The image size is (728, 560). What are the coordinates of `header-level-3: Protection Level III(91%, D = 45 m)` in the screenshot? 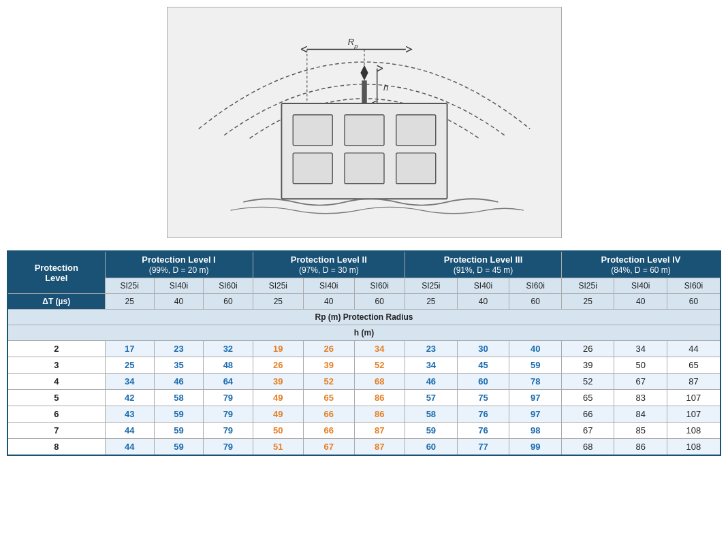 It's located at (484, 265).